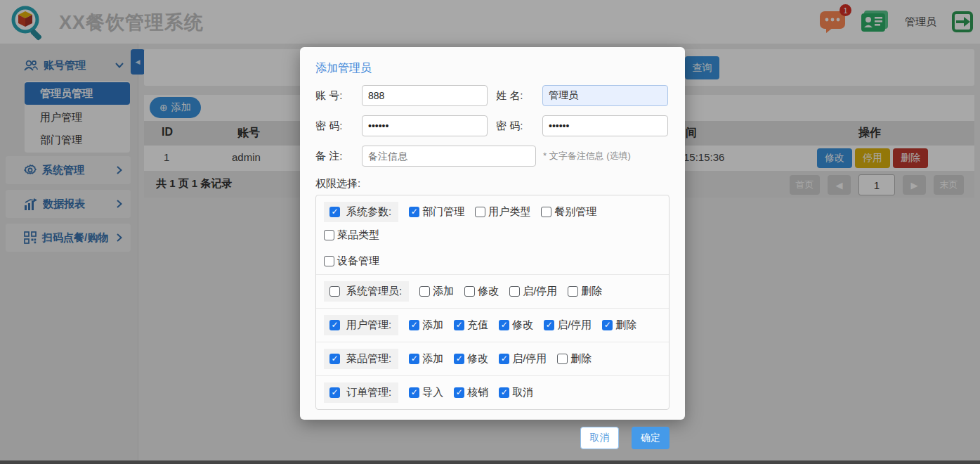 This screenshot has height=464, width=980. Describe the element at coordinates (478, 325) in the screenshot. I see `permission-option-label: 充值` at that location.